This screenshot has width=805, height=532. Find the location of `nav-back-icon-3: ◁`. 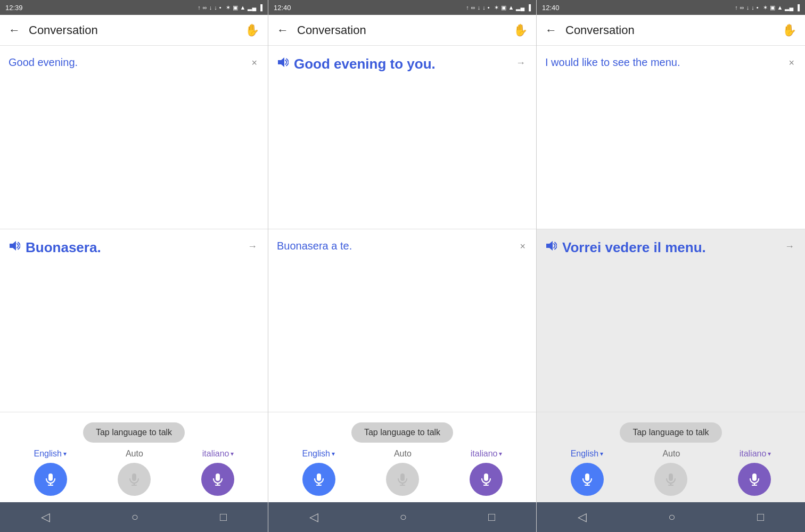

nav-back-icon-3: ◁ is located at coordinates (582, 517).